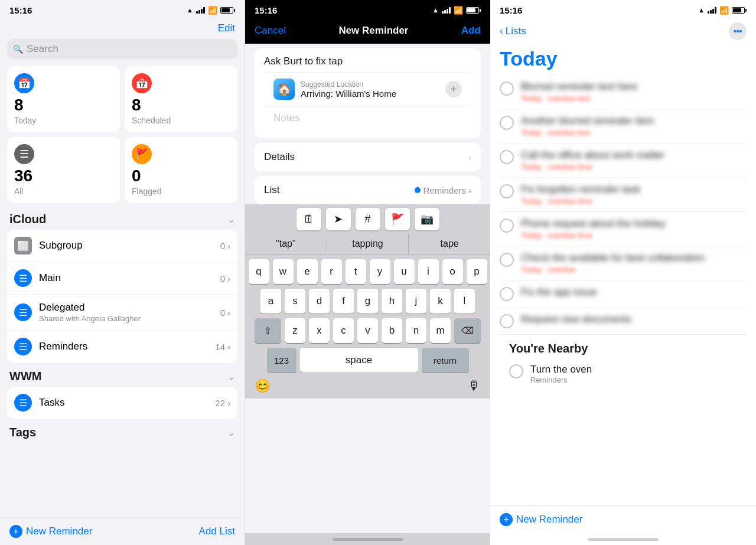  Describe the element at coordinates (122, 347) in the screenshot. I see `list-item-reminders: ☰ Reminders 14 ›` at that location.